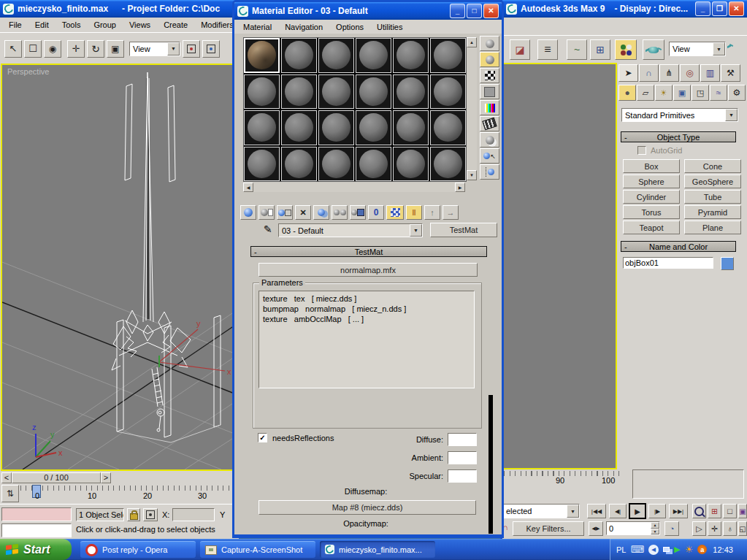 The image size is (747, 560). I want to click on reset-map-icon: ✕, so click(303, 212).